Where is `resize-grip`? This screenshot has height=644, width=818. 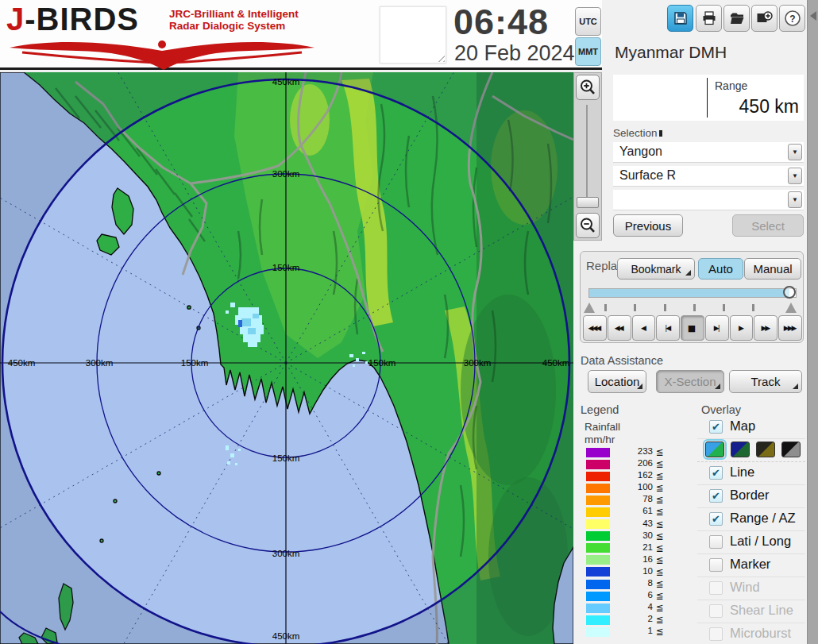 resize-grip is located at coordinates (440, 57).